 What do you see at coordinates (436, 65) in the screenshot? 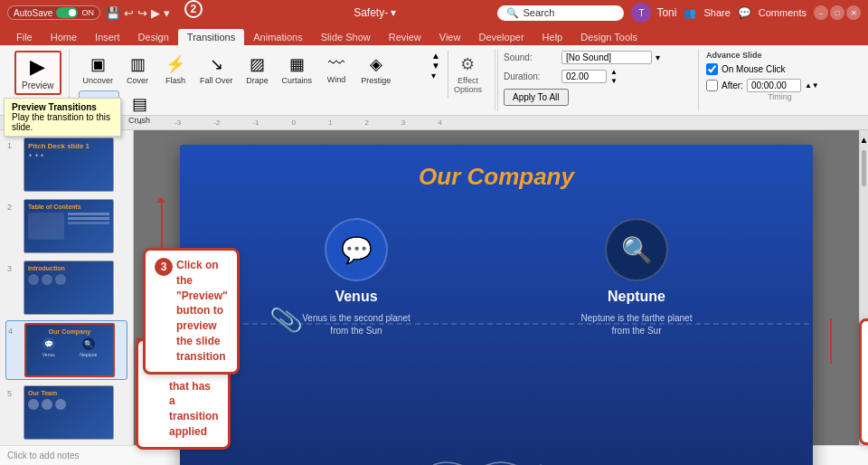
I see `transition-scroll-controls: ▲ ▼ ▾` at bounding box center [436, 65].